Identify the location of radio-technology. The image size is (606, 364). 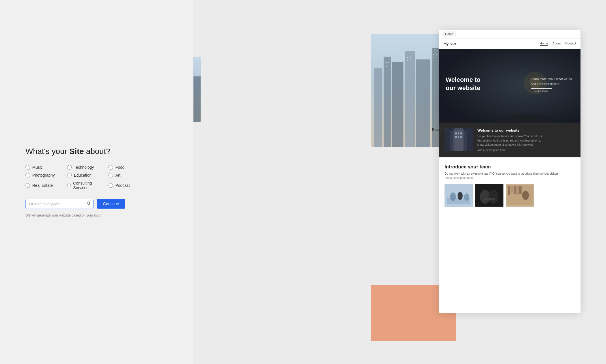
(69, 167).